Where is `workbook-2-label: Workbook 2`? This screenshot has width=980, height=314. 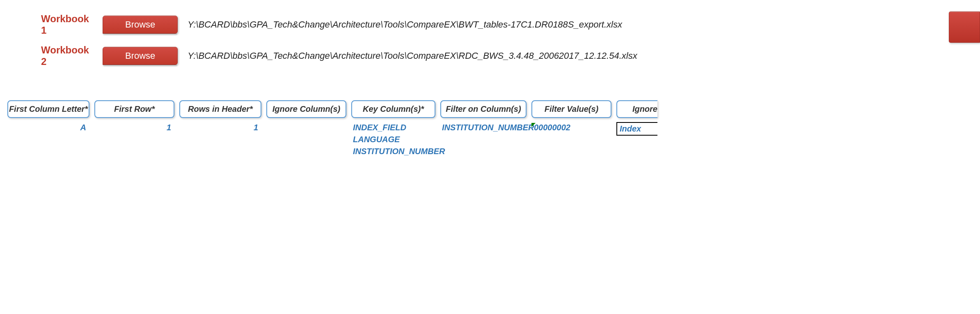
workbook-2-label: Workbook 2 is located at coordinates (68, 56).